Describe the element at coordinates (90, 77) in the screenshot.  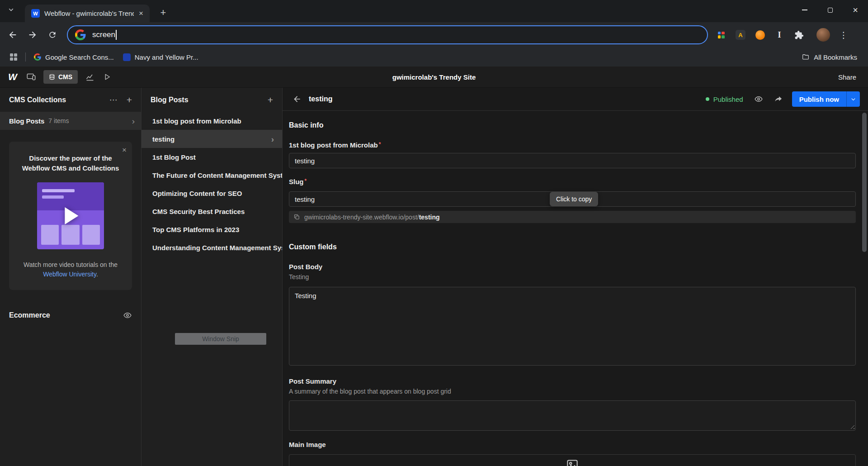
I see `analytics-button` at that location.